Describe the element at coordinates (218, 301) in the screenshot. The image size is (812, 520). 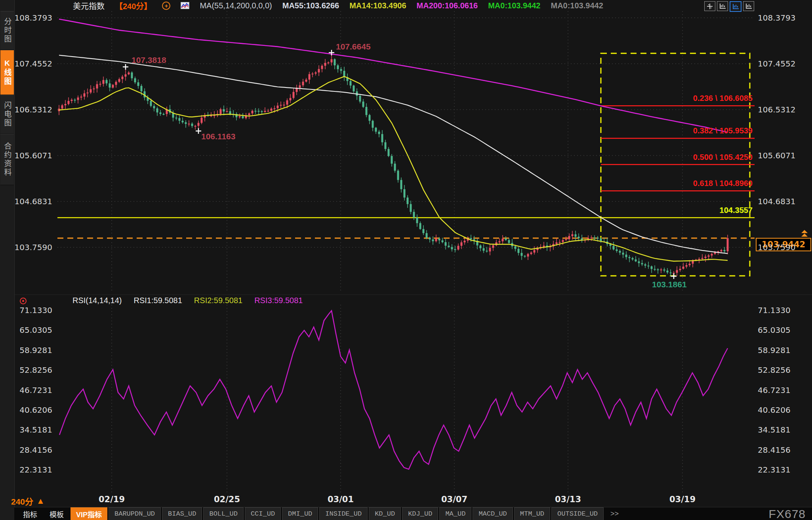
I see `rsi-value: RSI2:59.5081` at that location.